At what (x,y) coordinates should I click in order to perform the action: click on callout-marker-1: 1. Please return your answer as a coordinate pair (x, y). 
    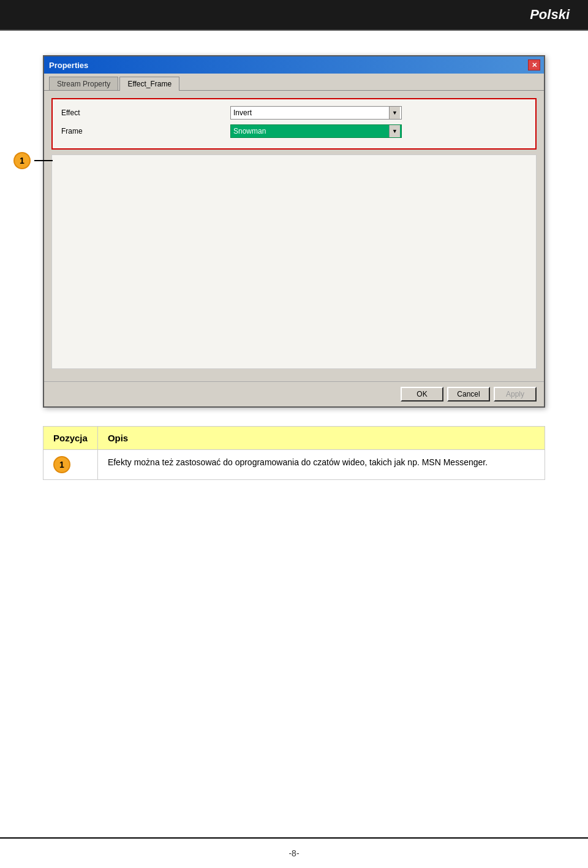
    Looking at the image, I should click on (33, 161).